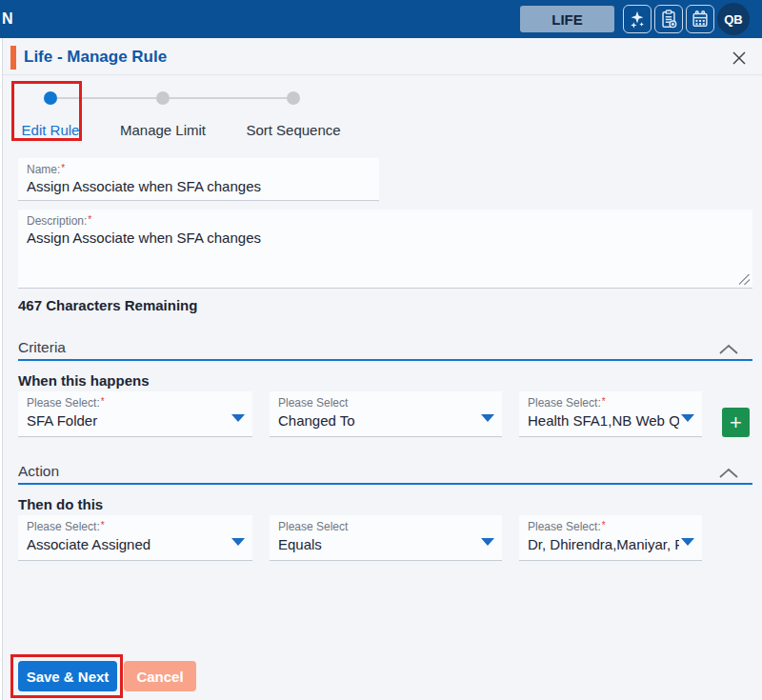 This screenshot has height=700, width=762. What do you see at coordinates (385, 219) in the screenshot?
I see `description-label: Description:*` at bounding box center [385, 219].